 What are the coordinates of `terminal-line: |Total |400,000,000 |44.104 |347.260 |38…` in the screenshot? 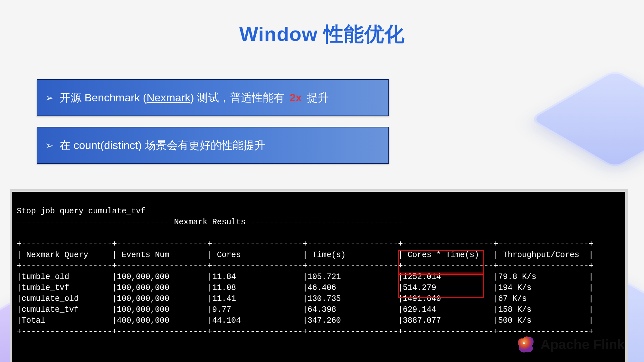 It's located at (305, 320).